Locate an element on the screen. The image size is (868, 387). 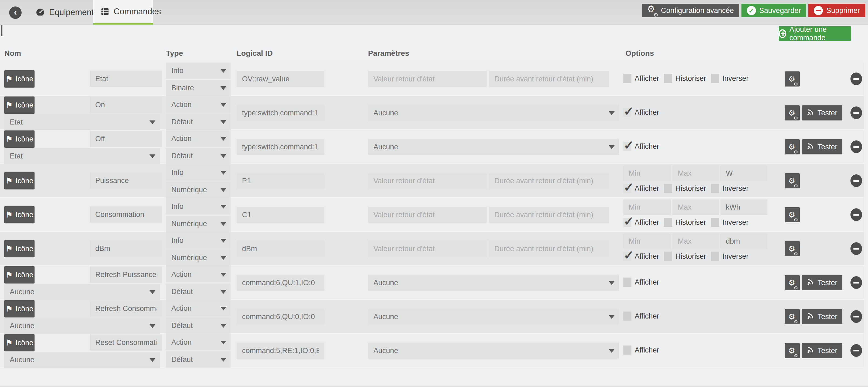
save-button: ✓ Sauvegarder is located at coordinates (774, 10).